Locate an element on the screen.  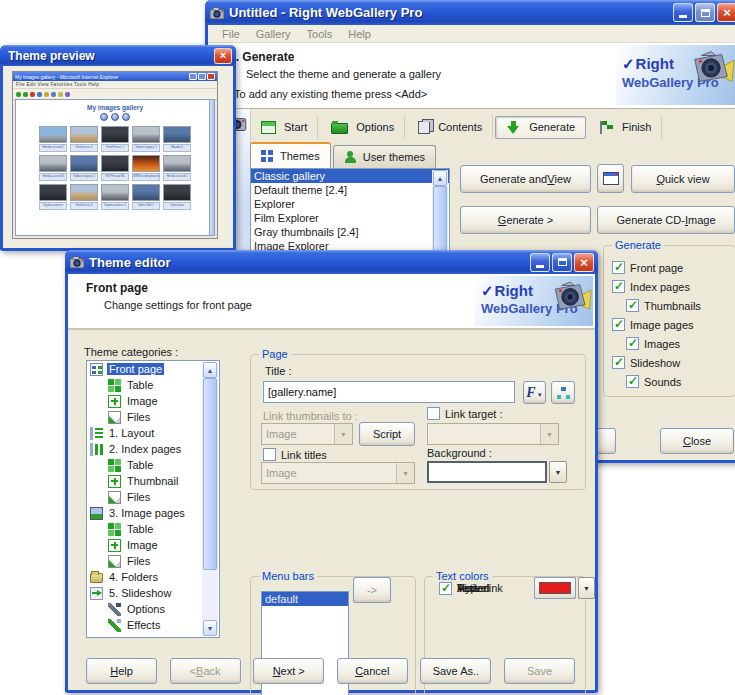
editor-minimize-button is located at coordinates (540, 262).